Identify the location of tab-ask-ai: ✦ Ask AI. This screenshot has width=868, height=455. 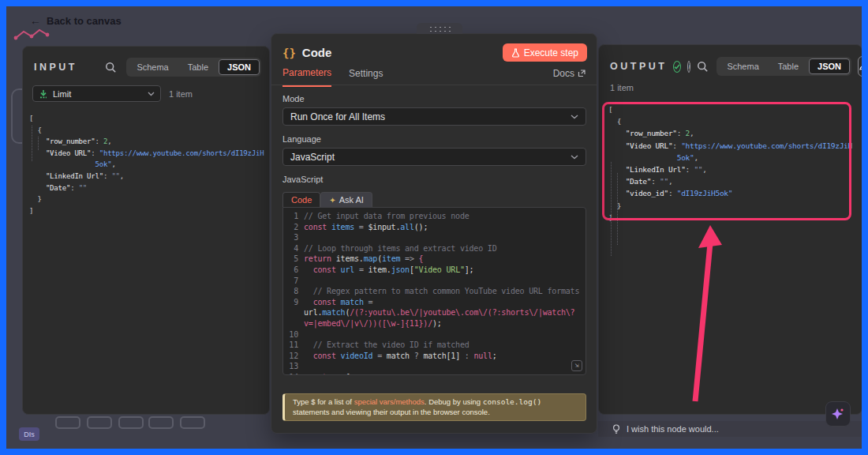
(346, 199).